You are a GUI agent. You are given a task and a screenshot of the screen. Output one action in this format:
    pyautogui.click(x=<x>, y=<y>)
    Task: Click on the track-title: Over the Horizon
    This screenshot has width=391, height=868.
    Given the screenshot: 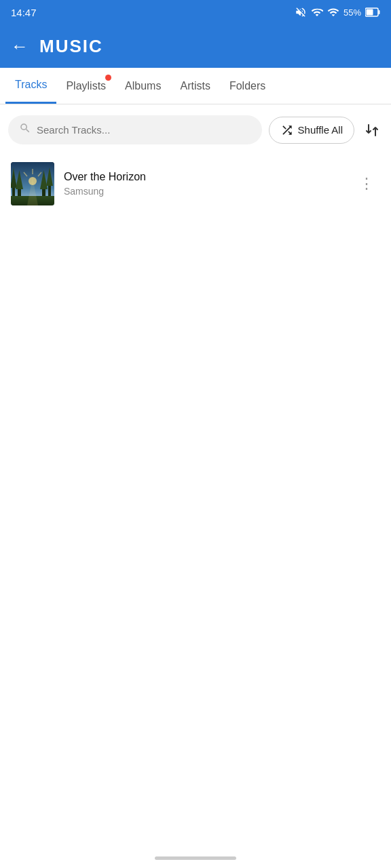 What is the action you would take?
    pyautogui.click(x=204, y=177)
    